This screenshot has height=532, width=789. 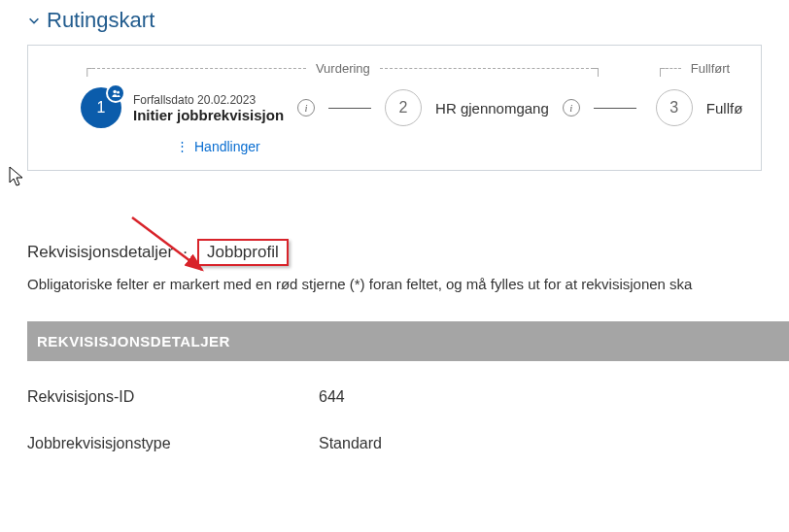 What do you see at coordinates (700, 68) in the screenshot?
I see `group-label-complete: ┌ Fullført` at bounding box center [700, 68].